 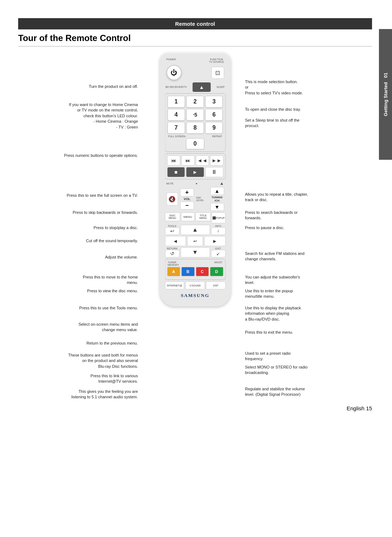 I want to click on side-tab-number: 01, so click(x=385, y=75).